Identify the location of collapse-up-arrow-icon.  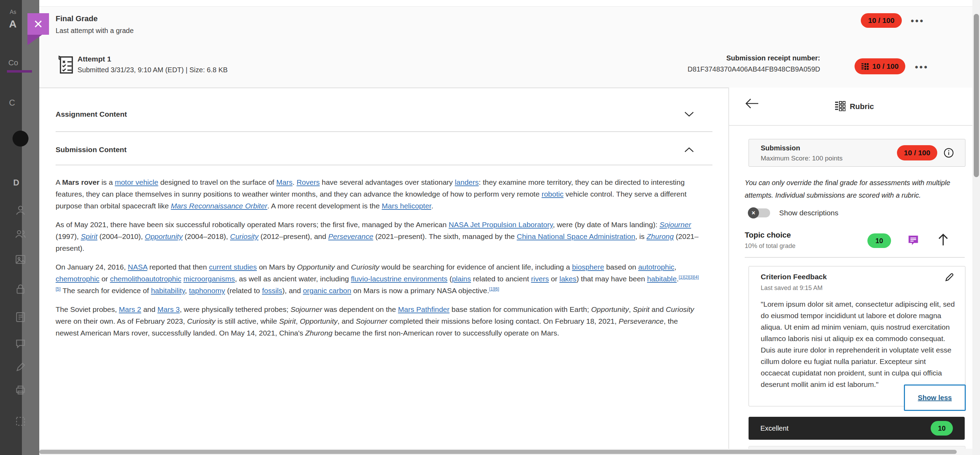
(943, 239).